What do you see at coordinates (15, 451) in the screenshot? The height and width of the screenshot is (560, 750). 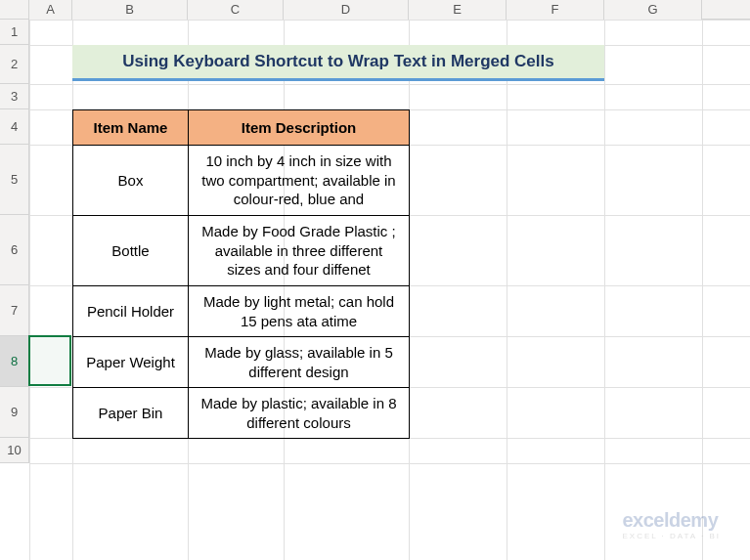 I see `row-header-10: 10` at bounding box center [15, 451].